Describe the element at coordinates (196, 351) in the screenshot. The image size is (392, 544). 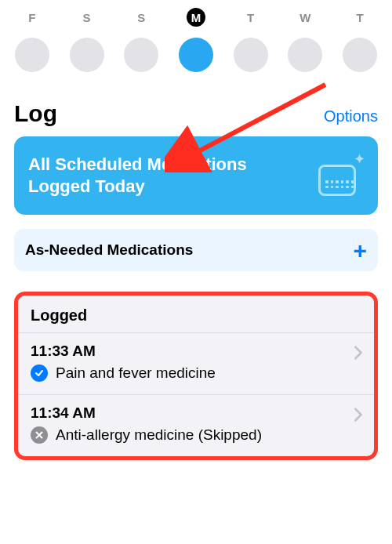
I see `log-time: 11:33 AM` at that location.